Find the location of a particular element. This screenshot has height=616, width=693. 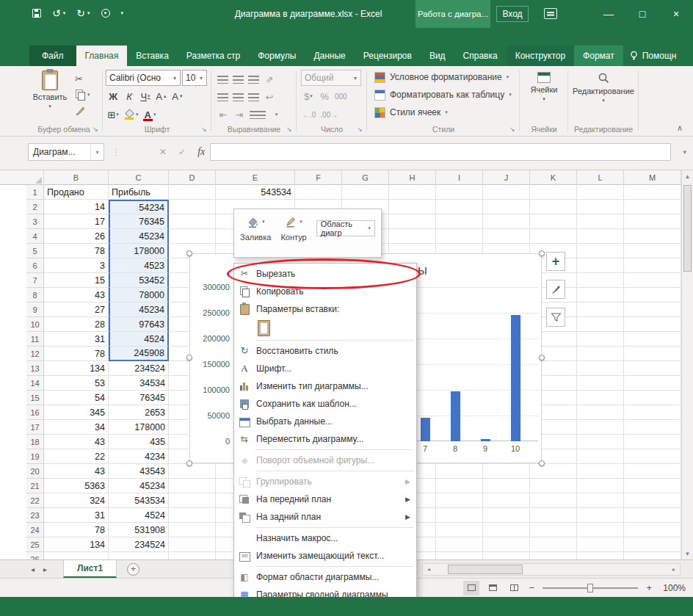

row-header-10: 10 is located at coordinates (35, 325).